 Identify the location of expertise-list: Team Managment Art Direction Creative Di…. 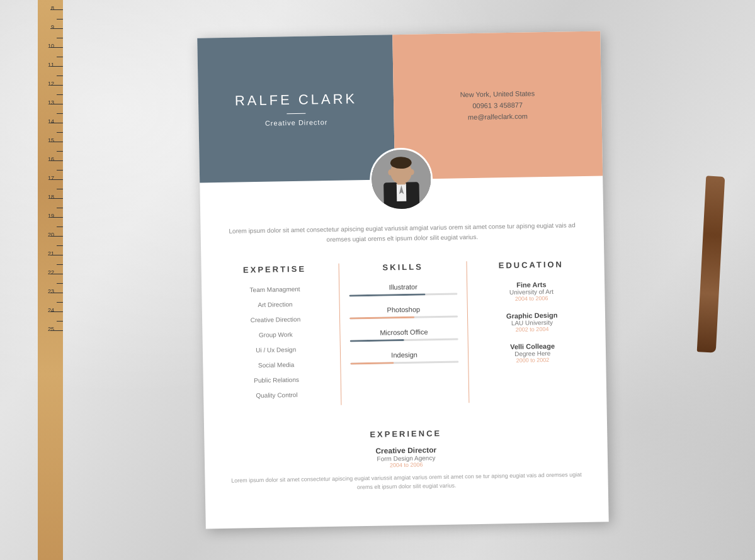
(276, 342).